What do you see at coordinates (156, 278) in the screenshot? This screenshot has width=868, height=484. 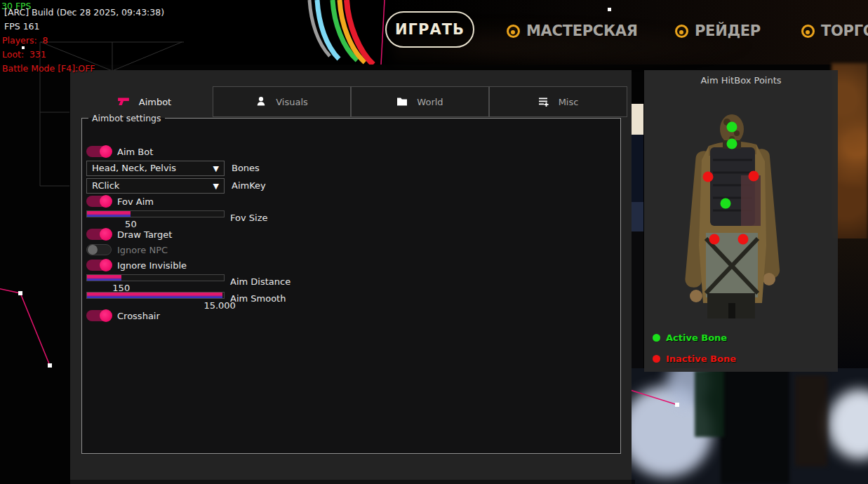 I see `aim-distance-slider: 150` at bounding box center [156, 278].